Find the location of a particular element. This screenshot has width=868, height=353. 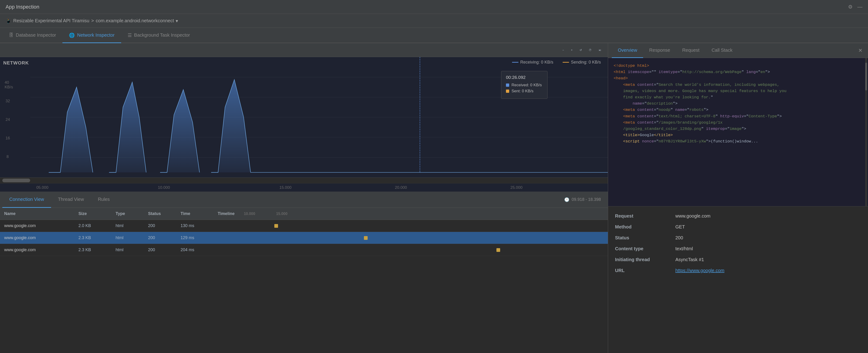

status-value: 200 is located at coordinates (679, 238).